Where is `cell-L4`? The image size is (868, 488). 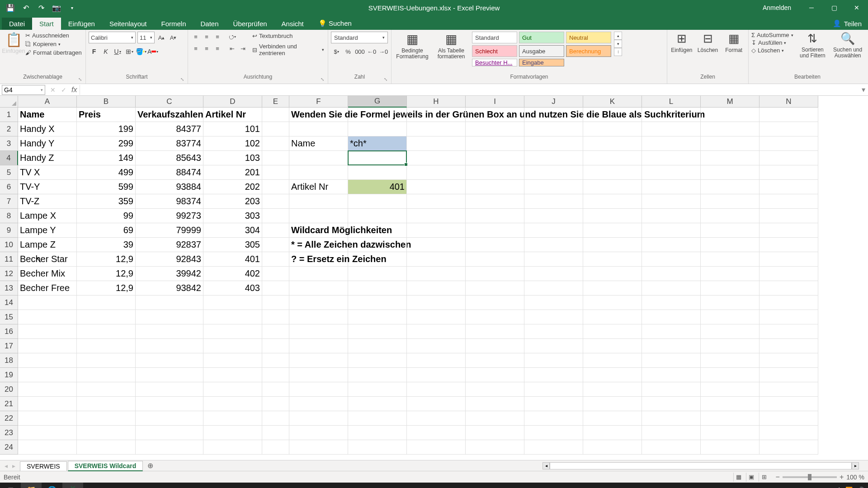 cell-L4 is located at coordinates (671, 158).